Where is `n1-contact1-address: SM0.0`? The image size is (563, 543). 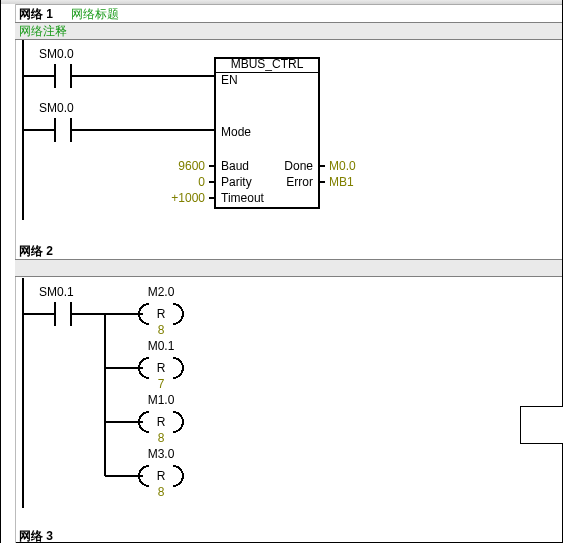
n1-contact1-address: SM0.0 is located at coordinates (56, 54).